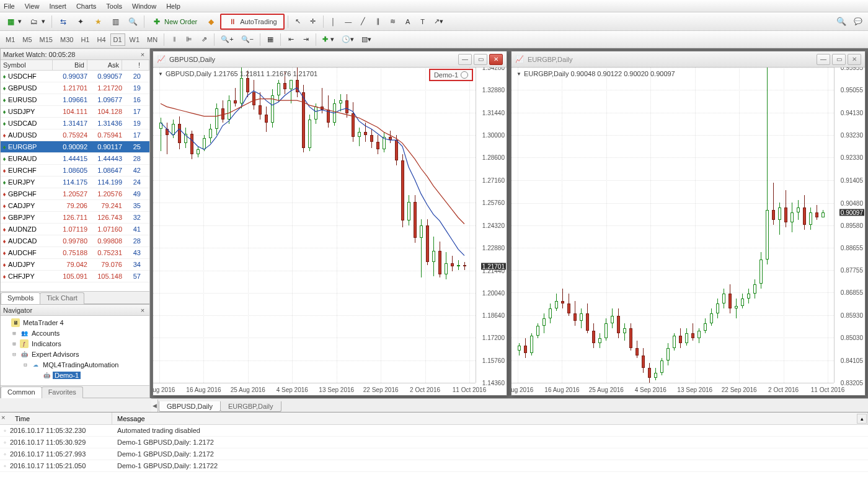  What do you see at coordinates (841, 22) in the screenshot?
I see `search-icon: 🔍` at bounding box center [841, 22].